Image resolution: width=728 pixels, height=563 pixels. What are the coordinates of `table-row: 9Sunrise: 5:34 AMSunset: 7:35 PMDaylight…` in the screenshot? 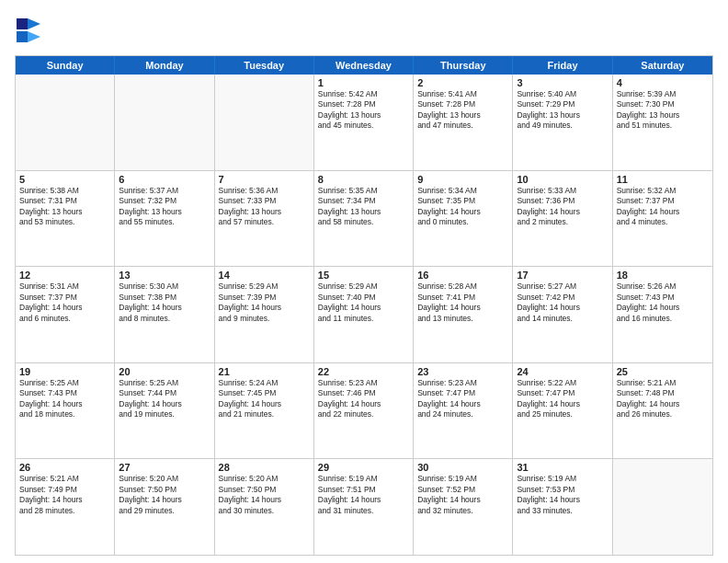 It's located at (463, 219).